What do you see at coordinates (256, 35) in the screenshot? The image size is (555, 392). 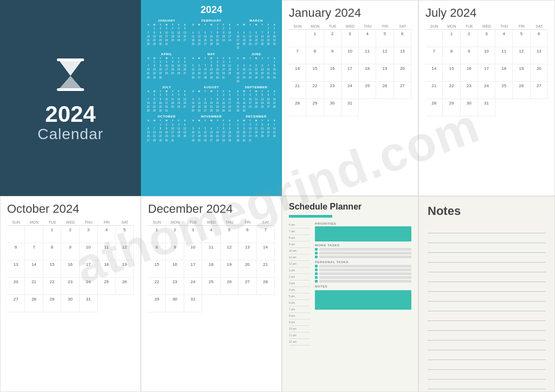 I see `mini-month: MARCHSMTWTFS1234567891011121314151617181…` at bounding box center [256, 35].